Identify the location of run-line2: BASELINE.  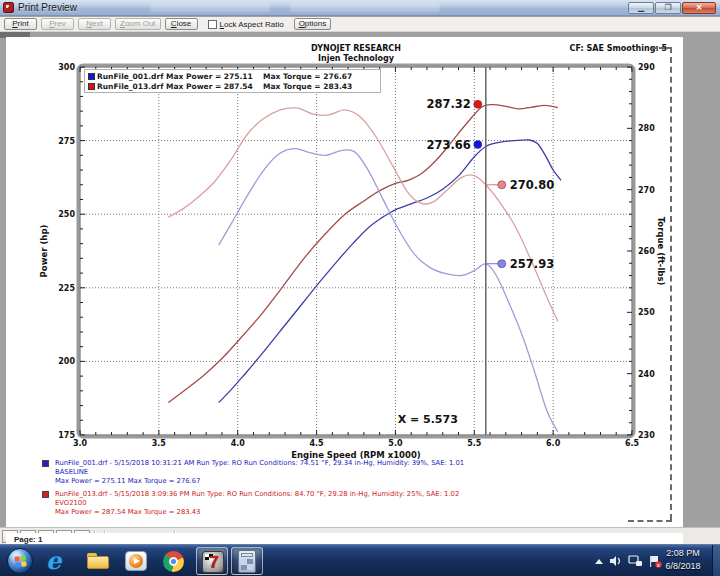
(260, 472).